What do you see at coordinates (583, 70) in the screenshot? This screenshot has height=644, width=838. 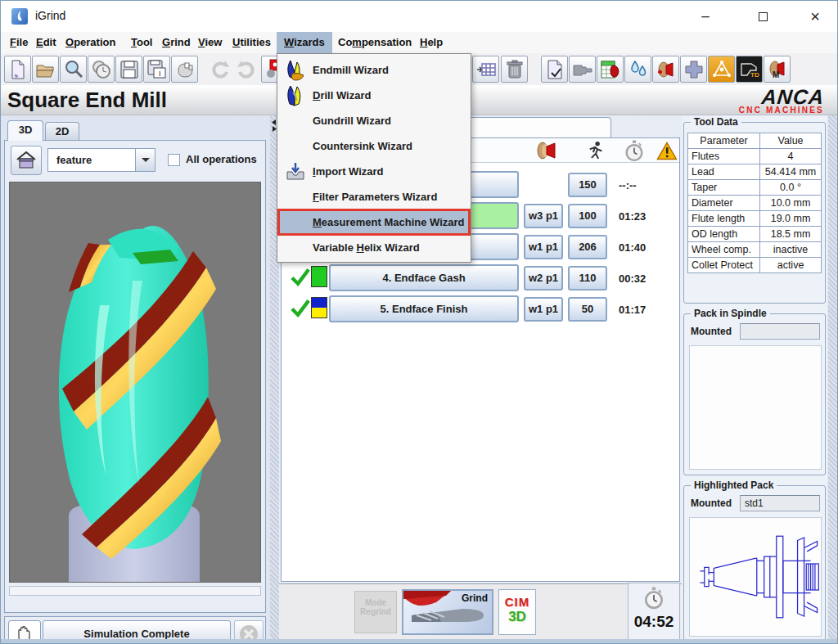 I see `collet-icon` at bounding box center [583, 70].